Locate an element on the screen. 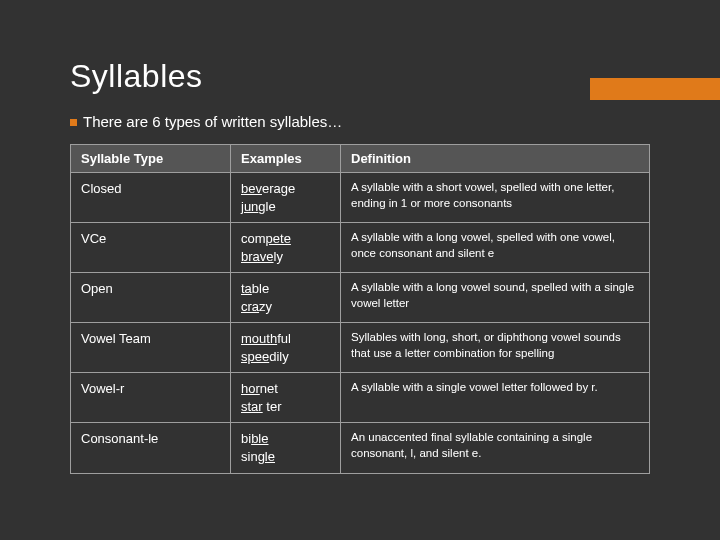 This screenshot has width=720, height=540. cell-definition: A syllable with a single vowel letter fo… is located at coordinates (496, 398).